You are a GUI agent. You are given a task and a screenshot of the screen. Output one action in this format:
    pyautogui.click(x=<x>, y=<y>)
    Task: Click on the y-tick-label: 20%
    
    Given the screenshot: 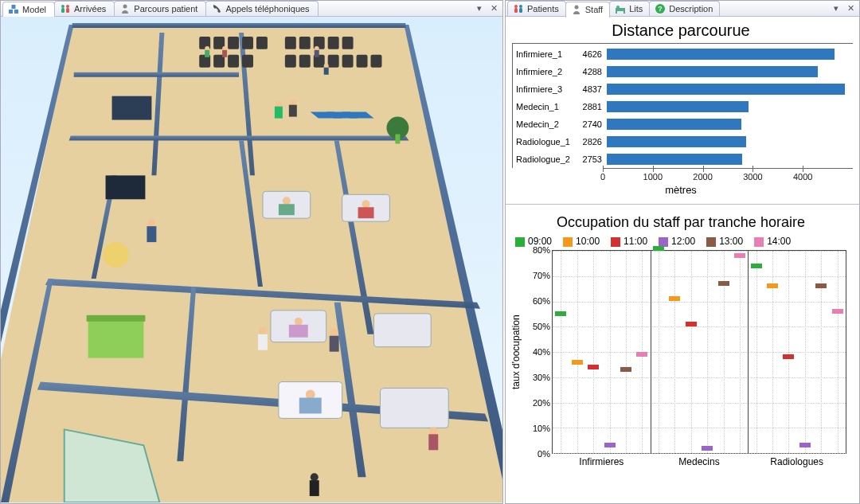 What is the action you would take?
    pyautogui.click(x=541, y=403)
    